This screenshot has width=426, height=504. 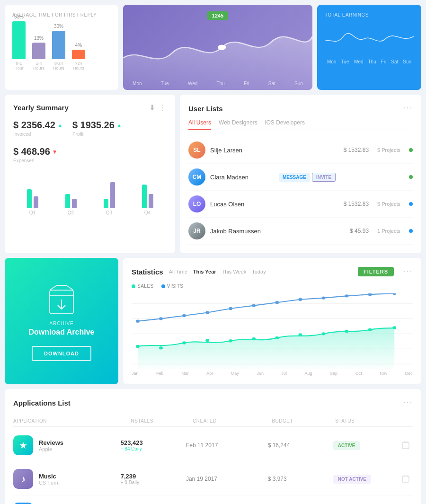 I want to click on apps-table-header: APPLICATION INSTALLS CREATED BUDGET STAT…, so click(x=213, y=421).